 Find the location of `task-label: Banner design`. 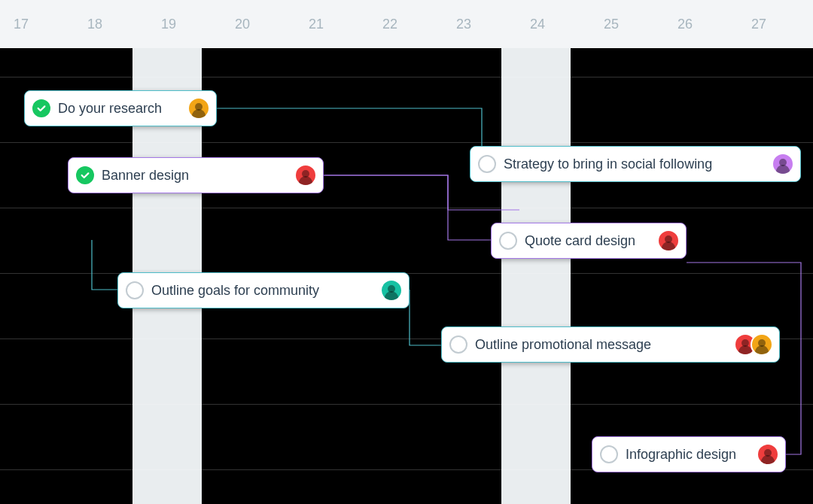

task-label: Banner design is located at coordinates (194, 176).